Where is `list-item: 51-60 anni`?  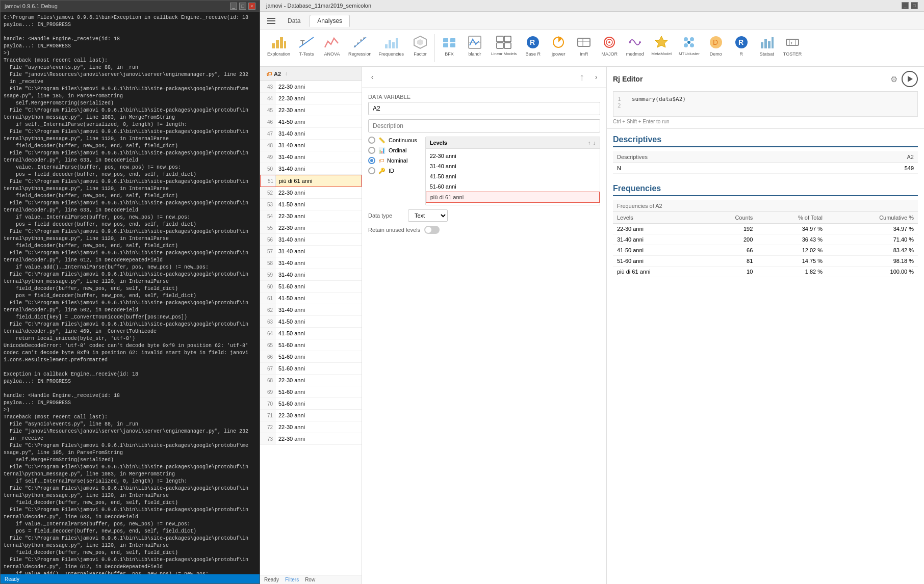
list-item: 51-60 anni is located at coordinates (513, 187).